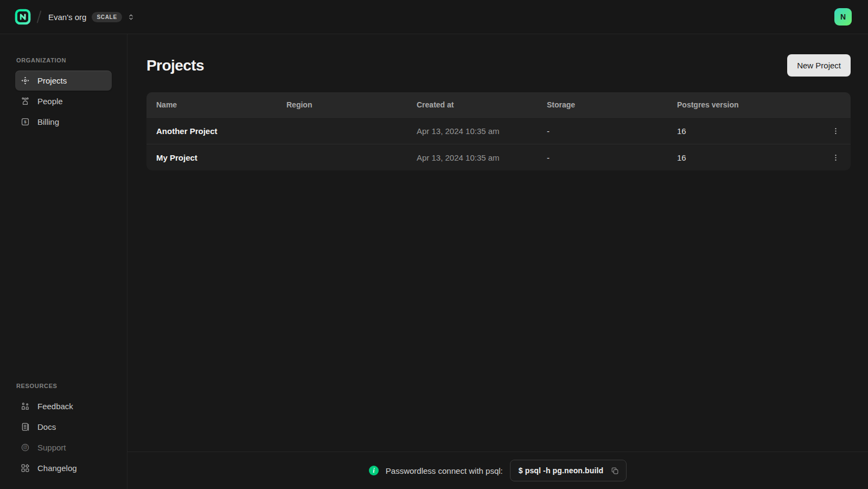  I want to click on new-project-button: New Project, so click(819, 65).